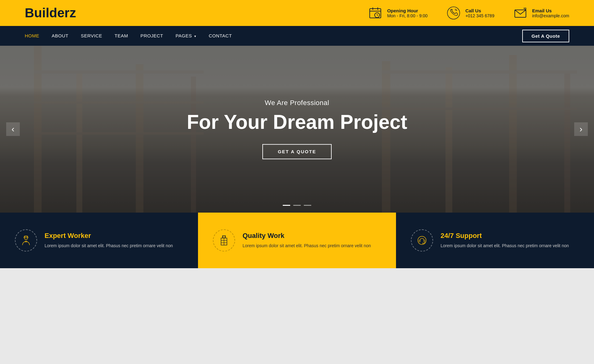 Image resolution: width=594 pixels, height=364 pixels. I want to click on opening-hour-label: Opening Hour, so click(407, 11).